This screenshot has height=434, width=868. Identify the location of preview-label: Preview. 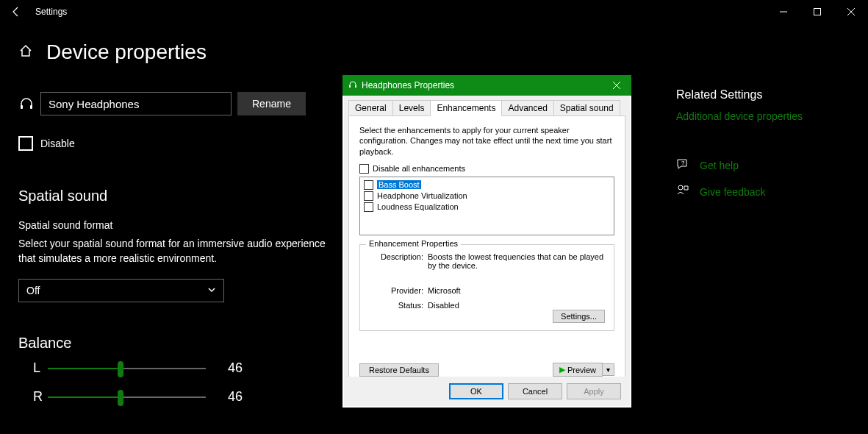
(582, 370).